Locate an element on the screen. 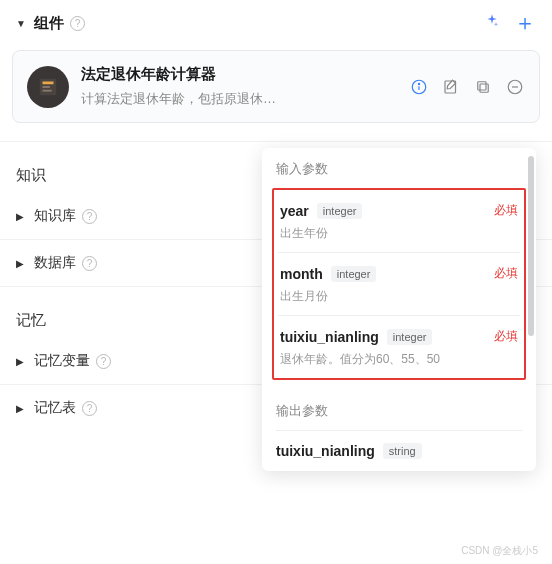 This screenshot has width=552, height=564. param-tuixiu-nianling: tuixiu_nianling integer 必填 退休年龄。值分为60、55… is located at coordinates (399, 347).